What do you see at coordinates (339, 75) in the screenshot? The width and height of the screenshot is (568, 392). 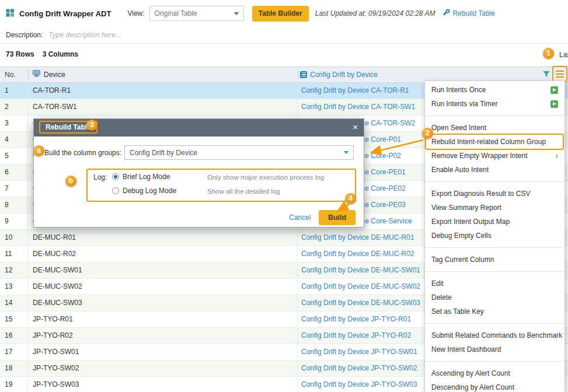 I see `column-header-config-drift: Config Drift by Device` at bounding box center [339, 75].